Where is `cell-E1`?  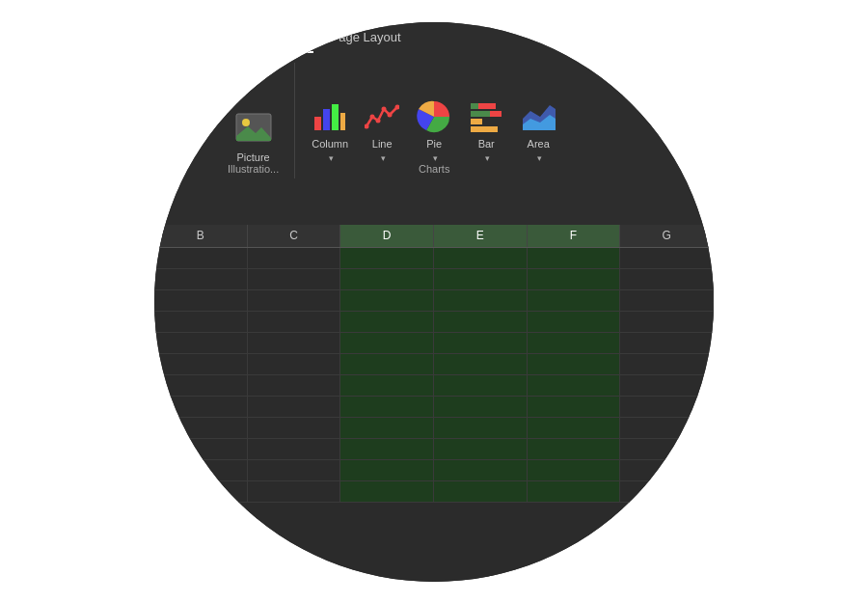
cell-E1 is located at coordinates (480, 259).